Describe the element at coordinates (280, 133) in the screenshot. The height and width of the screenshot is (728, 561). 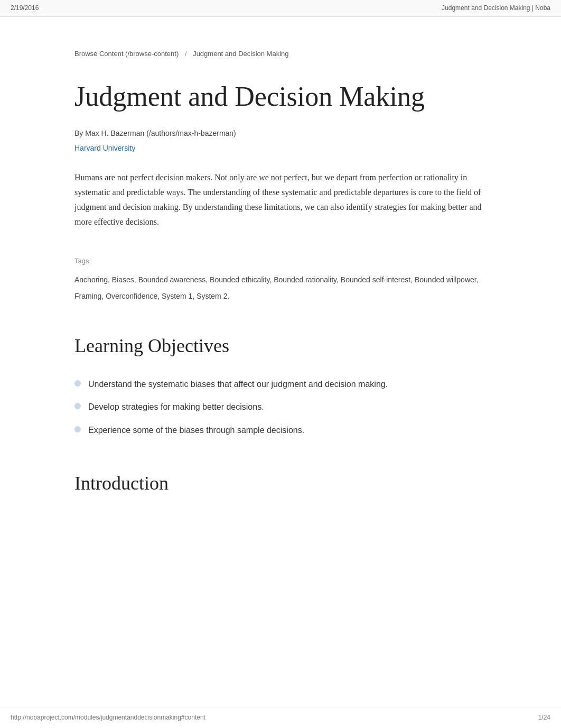
I see `author-line: By Max H. Bazerman (/authors/max-h-bazer…` at that location.